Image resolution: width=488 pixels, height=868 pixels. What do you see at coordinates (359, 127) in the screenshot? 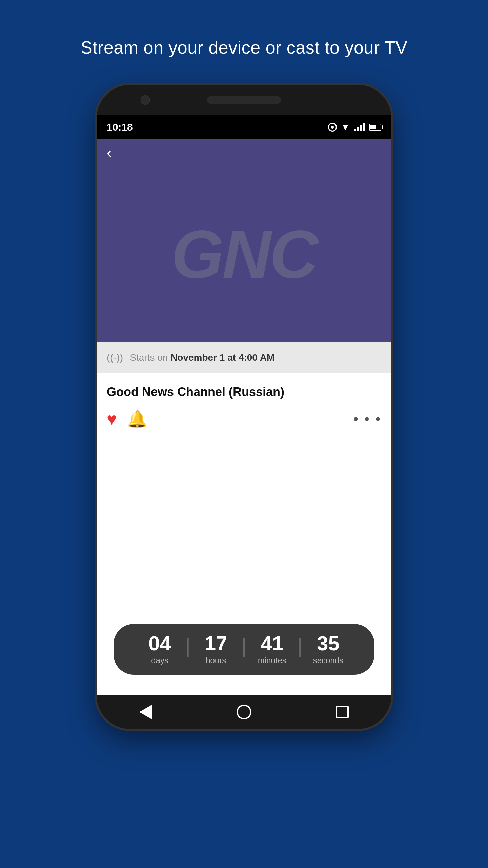
I see `signal-icon` at bounding box center [359, 127].